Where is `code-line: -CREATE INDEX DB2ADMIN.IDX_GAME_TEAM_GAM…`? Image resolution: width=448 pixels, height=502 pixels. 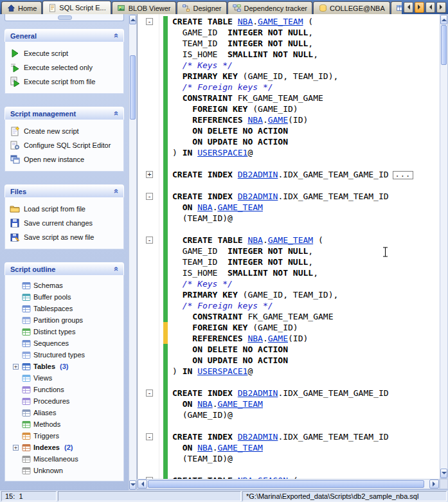 code-line: -CREATE INDEX DB2ADMIN.IDX_GAME_TEAM_GAM… is located at coordinates (289, 393).